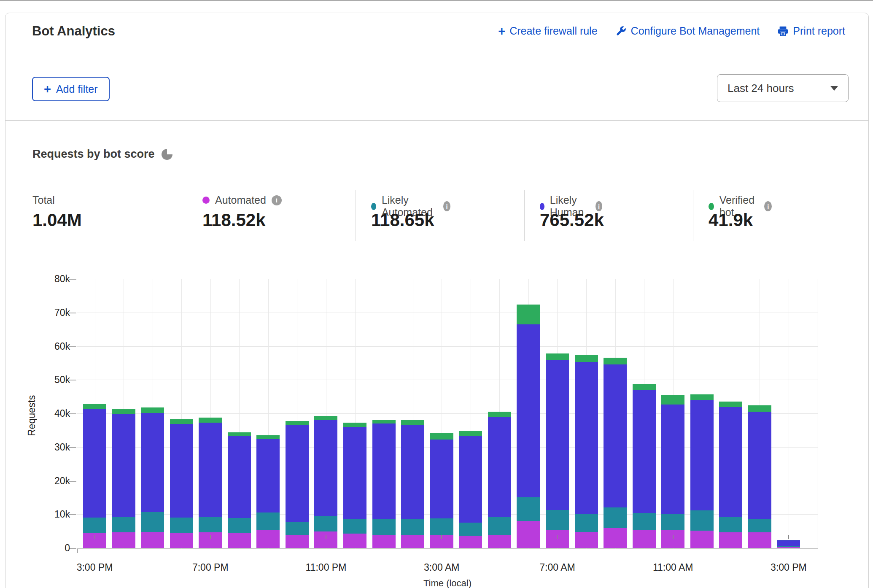 The image size is (873, 588). I want to click on y-tick-label: 80k, so click(48, 279).